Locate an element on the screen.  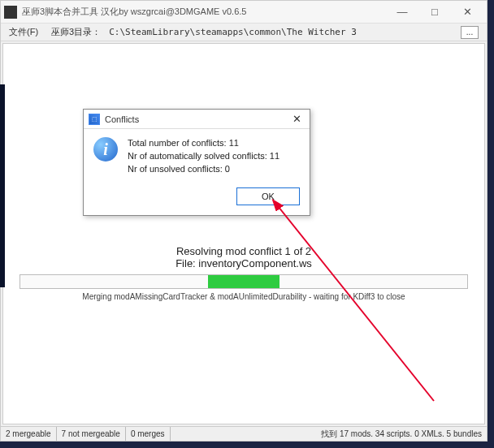
menu-file: 文件(F) is located at coordinates (24, 32).